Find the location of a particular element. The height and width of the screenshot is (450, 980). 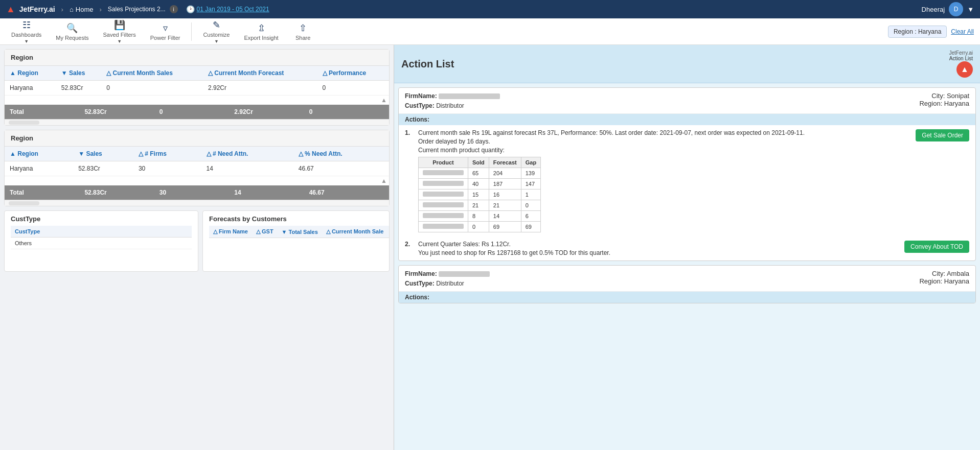

info-icon: i is located at coordinates (174, 9).